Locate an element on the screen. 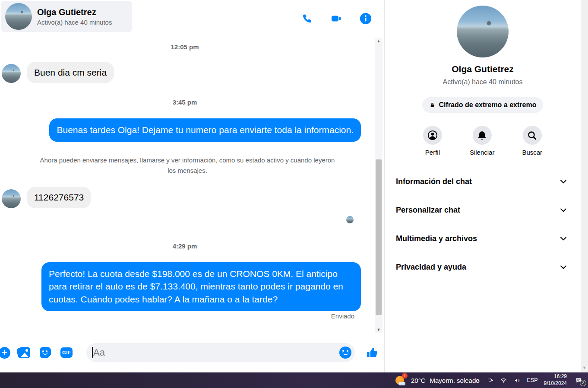 The image size is (588, 388). incoming-bubble: 1126276573 is located at coordinates (59, 197).